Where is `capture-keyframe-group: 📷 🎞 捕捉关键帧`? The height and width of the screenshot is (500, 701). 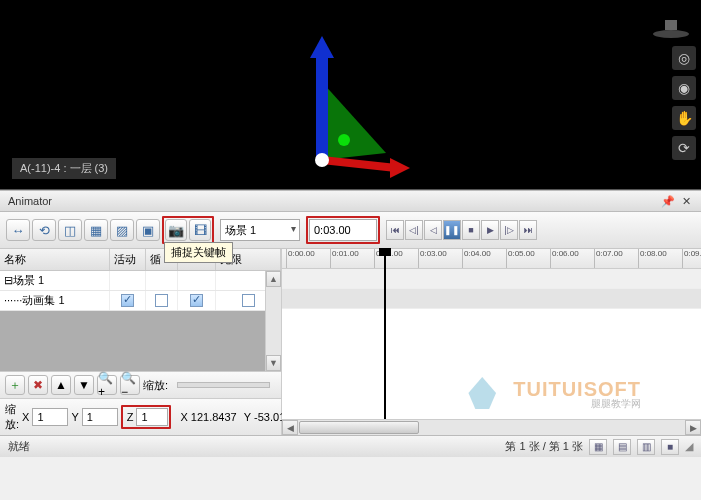
capture-keyframe-group: 📷 🎞 捕捉关键帧 is located at coordinates (188, 230).